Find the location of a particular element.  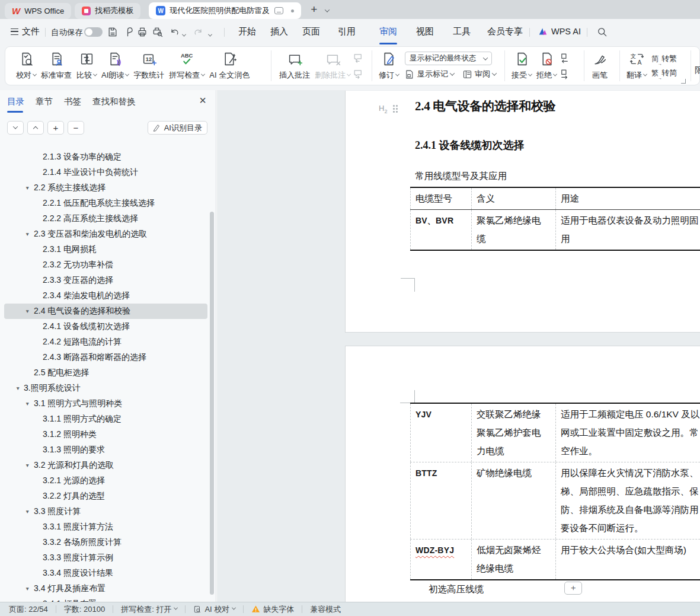

menu-审阅: 审阅 is located at coordinates (388, 32).